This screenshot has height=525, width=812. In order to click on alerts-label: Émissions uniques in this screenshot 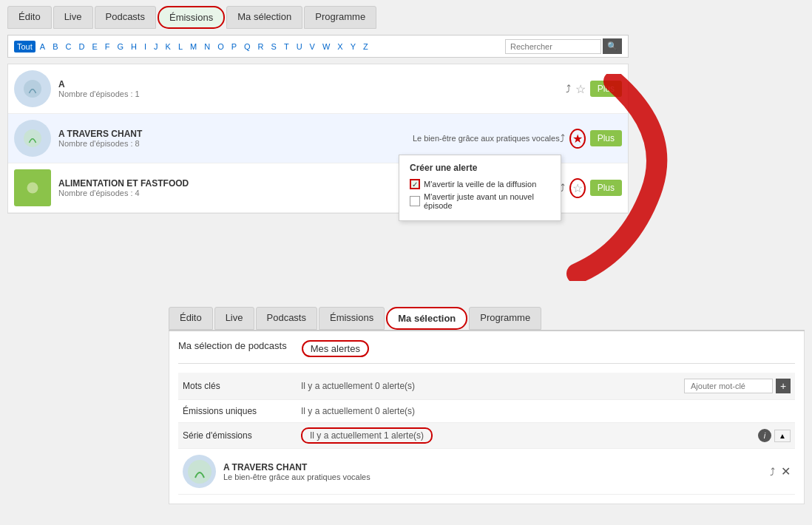, I will do `click(242, 411)`.